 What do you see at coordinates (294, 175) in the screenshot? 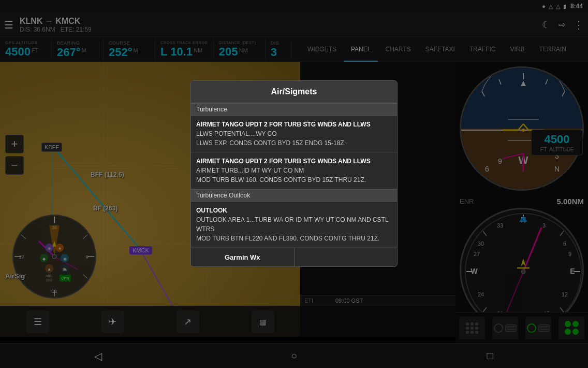
I see `turb-normal-2: AIRMET TURB...ID MT WY UT CO NMMOD TURB …` at bounding box center [294, 175].